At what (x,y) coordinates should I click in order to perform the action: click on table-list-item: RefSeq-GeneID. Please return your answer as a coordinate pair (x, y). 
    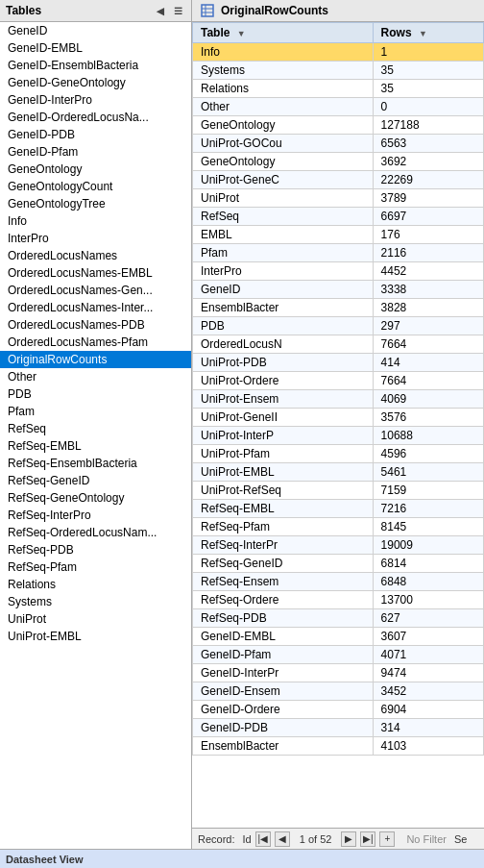
    Looking at the image, I should click on (96, 481).